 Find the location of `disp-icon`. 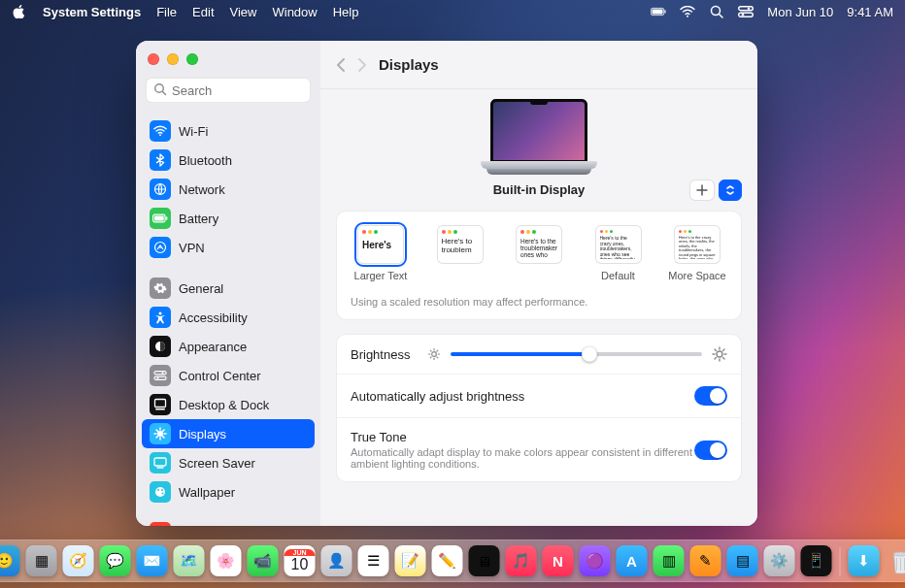

disp-icon is located at coordinates (160, 434).